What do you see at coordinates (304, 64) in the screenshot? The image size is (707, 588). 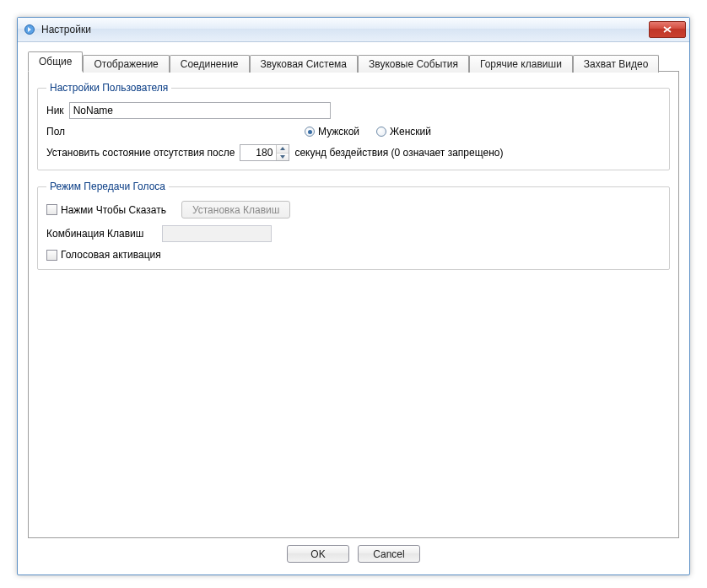 I see `tab-label: Звуковая Система` at bounding box center [304, 64].